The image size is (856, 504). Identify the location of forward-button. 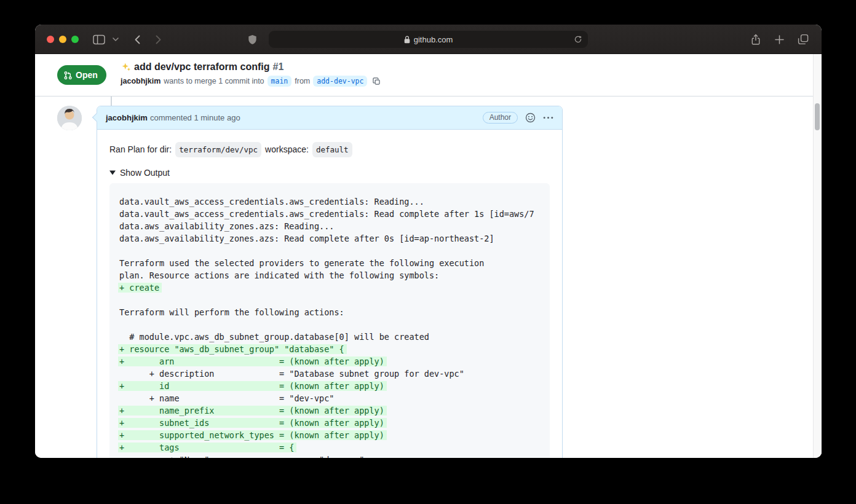
(158, 39).